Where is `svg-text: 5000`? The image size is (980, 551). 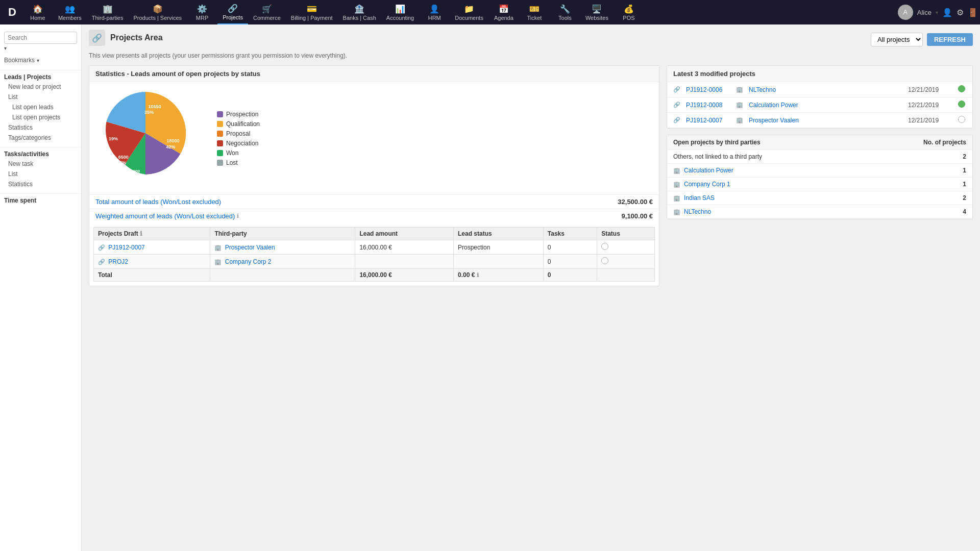
svg-text: 5000 is located at coordinates (135, 171).